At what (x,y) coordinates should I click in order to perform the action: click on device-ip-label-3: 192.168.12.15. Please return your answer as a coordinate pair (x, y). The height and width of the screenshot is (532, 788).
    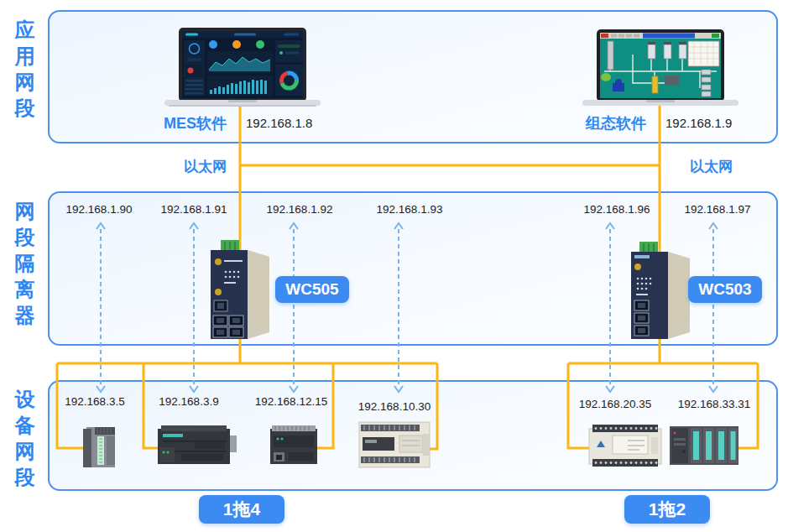
    Looking at the image, I should click on (291, 401).